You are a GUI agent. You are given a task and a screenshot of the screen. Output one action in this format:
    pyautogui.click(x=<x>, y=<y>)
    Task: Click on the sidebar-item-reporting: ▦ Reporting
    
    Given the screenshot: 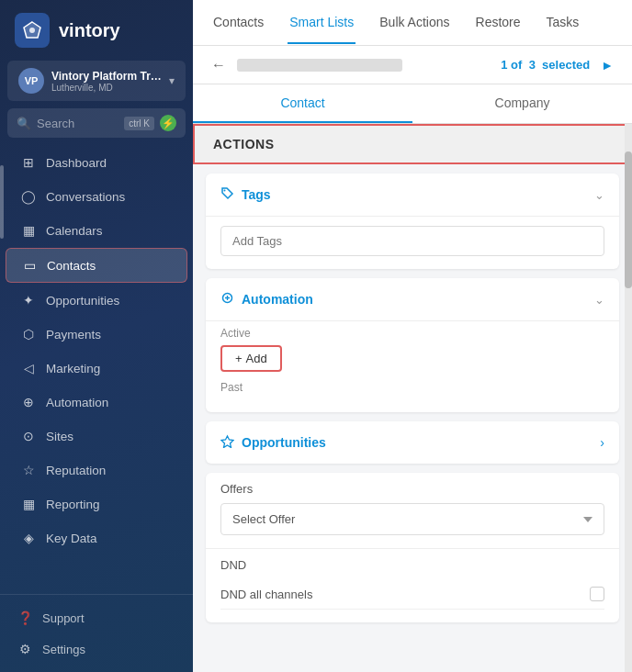 What is the action you would take?
    pyautogui.click(x=96, y=504)
    